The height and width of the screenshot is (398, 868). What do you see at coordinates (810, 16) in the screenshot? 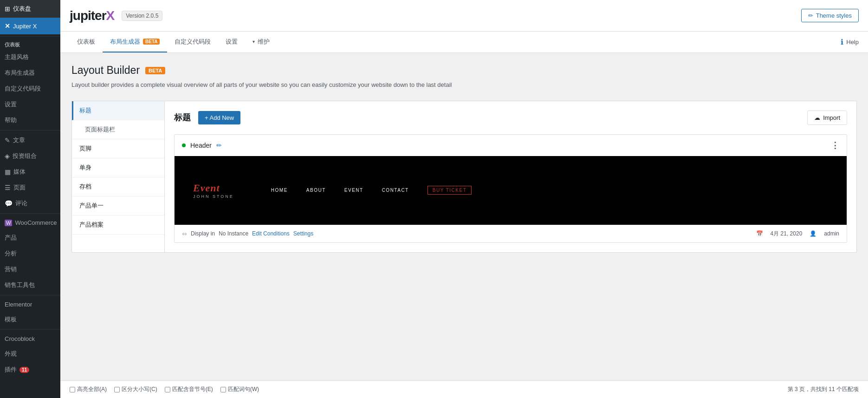
I see `theme-styles-icon: ✏` at bounding box center [810, 16].